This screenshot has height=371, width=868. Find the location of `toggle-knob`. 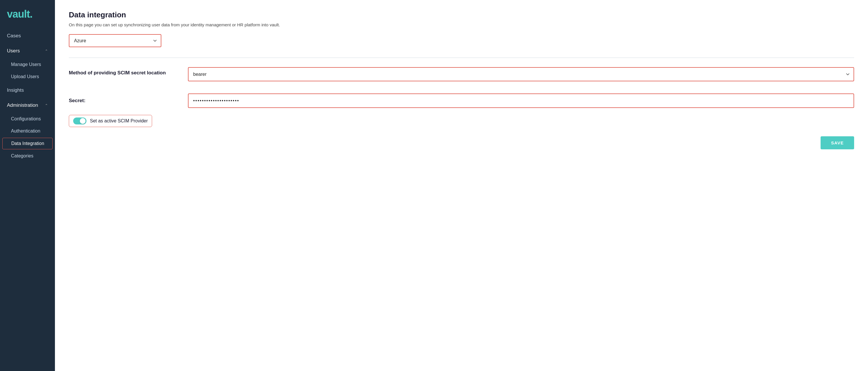

toggle-knob is located at coordinates (83, 121).